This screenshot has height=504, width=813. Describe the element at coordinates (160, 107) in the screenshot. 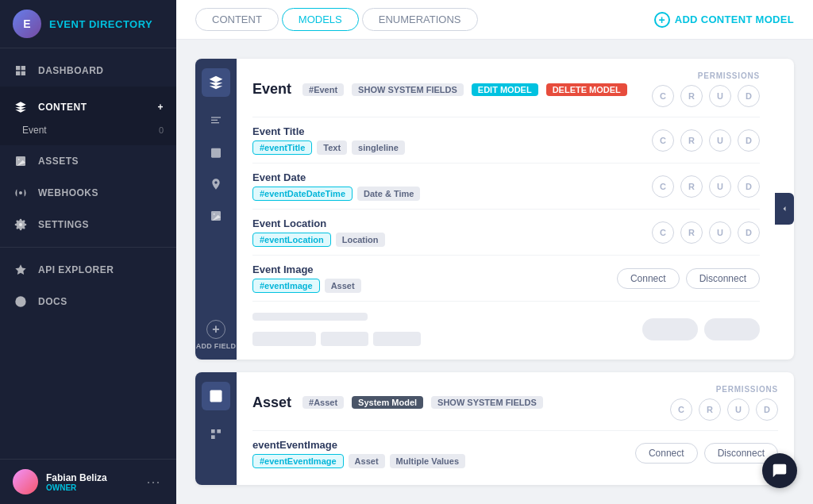

I see `content-add-button: +` at that location.